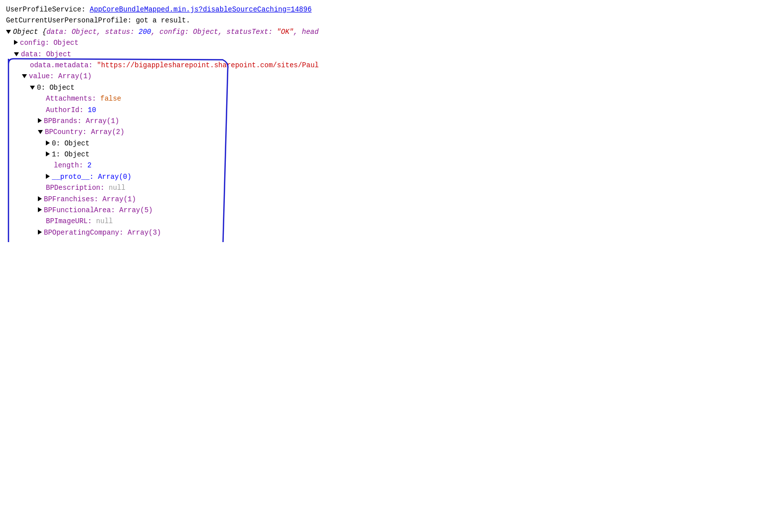 The width and height of the screenshot is (758, 532). What do you see at coordinates (89, 165) in the screenshot?
I see `length-value: 2` at bounding box center [89, 165].